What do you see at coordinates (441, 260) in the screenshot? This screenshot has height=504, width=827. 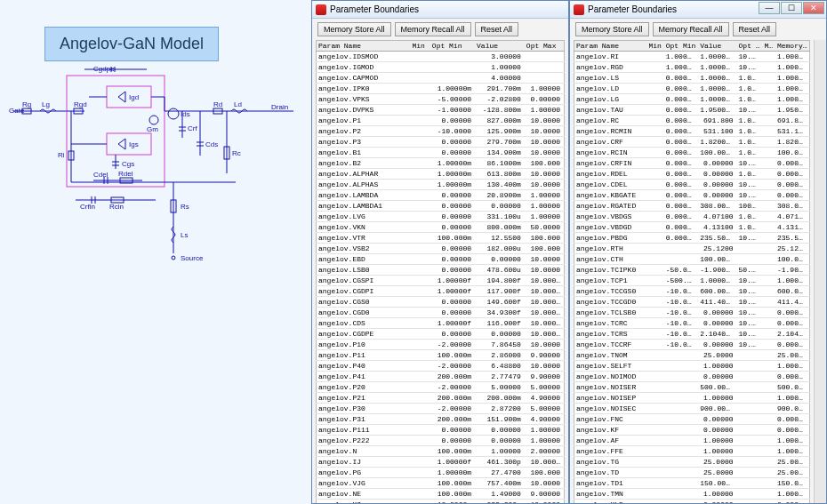 I see `table-row: angelov.EBD0.000000.0000010.0000` at bounding box center [441, 260].